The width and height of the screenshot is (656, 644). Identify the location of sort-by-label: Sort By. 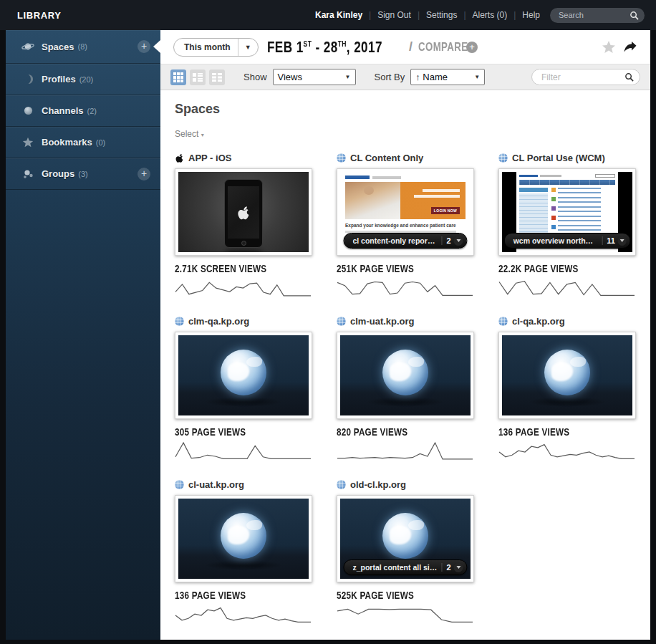
(390, 77).